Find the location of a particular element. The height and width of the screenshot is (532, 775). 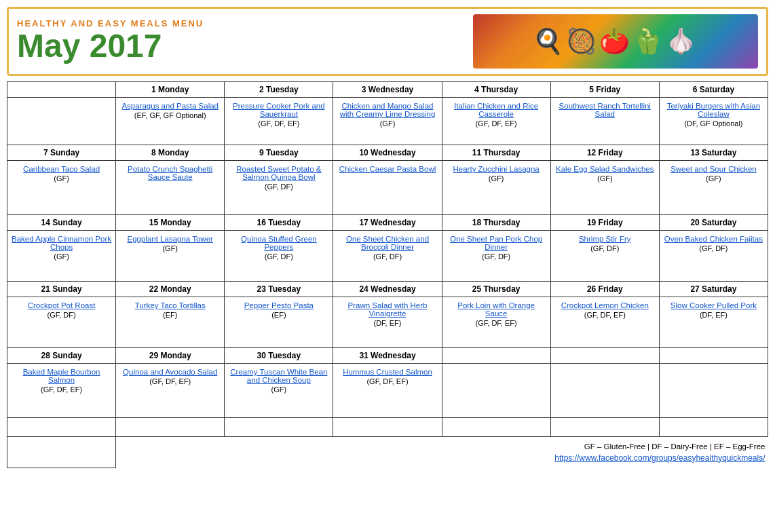

week5-fri-empty is located at coordinates (605, 391).